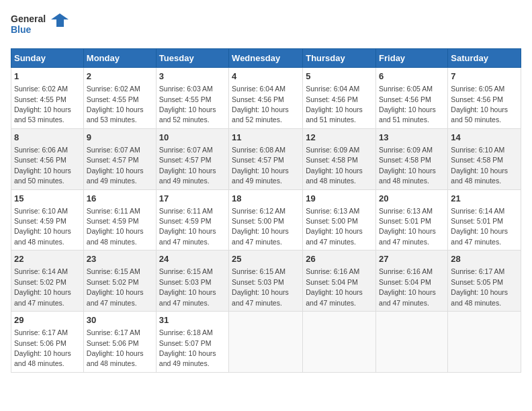  What do you see at coordinates (47, 259) in the screenshot?
I see `day-number: 22` at bounding box center [47, 259].